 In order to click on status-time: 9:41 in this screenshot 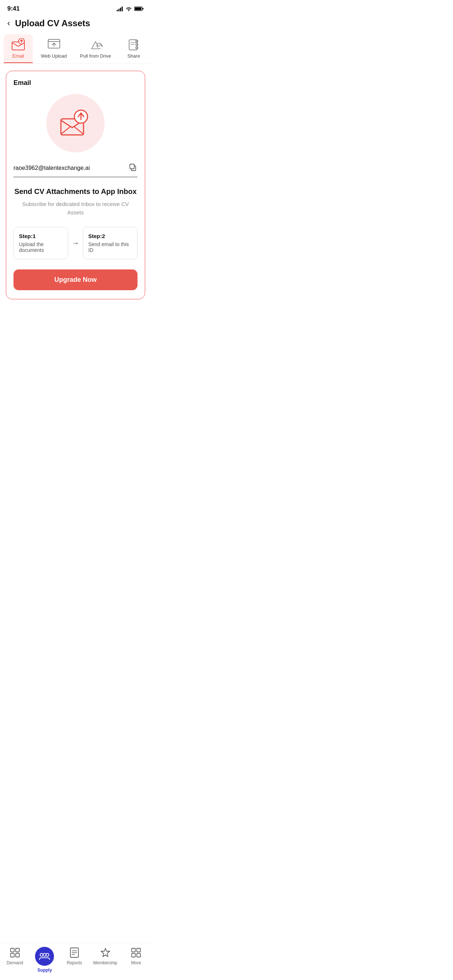, I will do `click(14, 9)`.